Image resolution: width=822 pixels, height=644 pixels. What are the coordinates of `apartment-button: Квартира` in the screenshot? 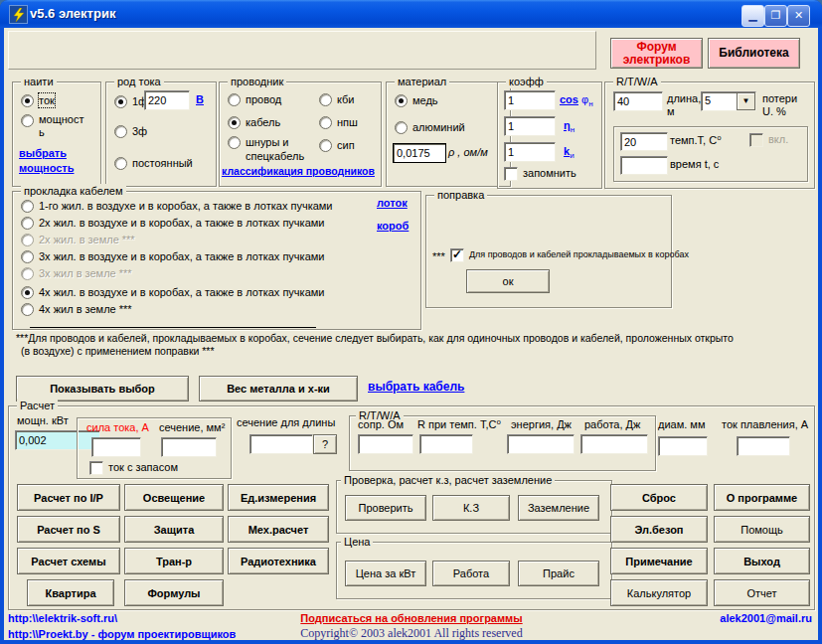 It's located at (71, 592).